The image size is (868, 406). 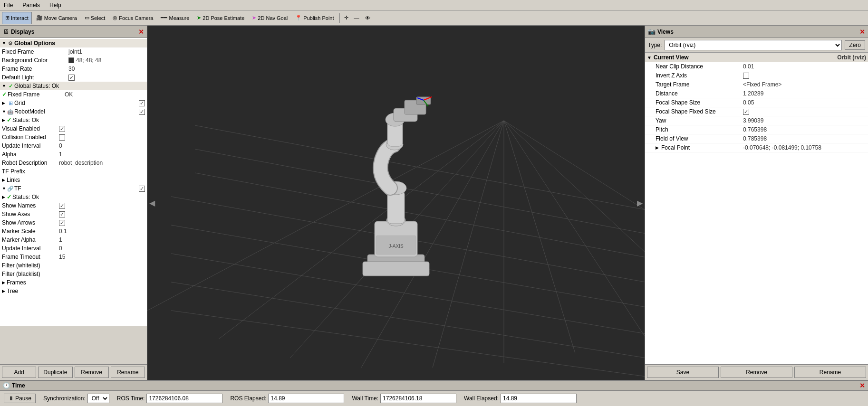 What do you see at coordinates (4, 103) in the screenshot?
I see `grid-expand: ▶` at bounding box center [4, 103].